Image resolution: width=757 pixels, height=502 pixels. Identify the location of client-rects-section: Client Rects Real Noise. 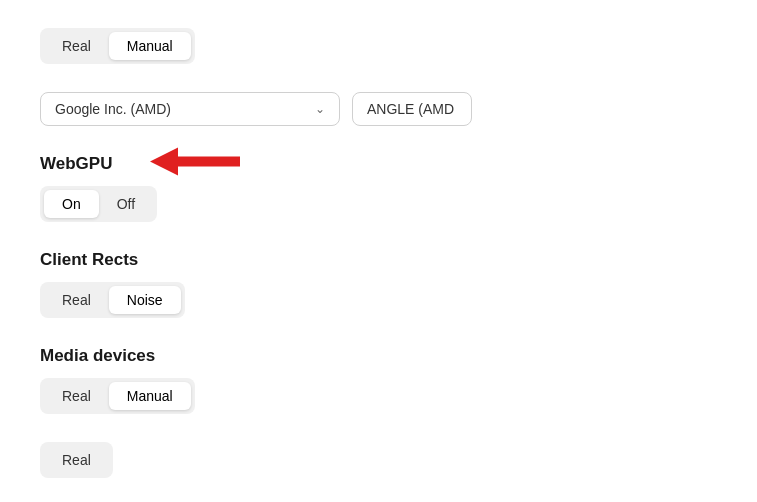
(378, 284).